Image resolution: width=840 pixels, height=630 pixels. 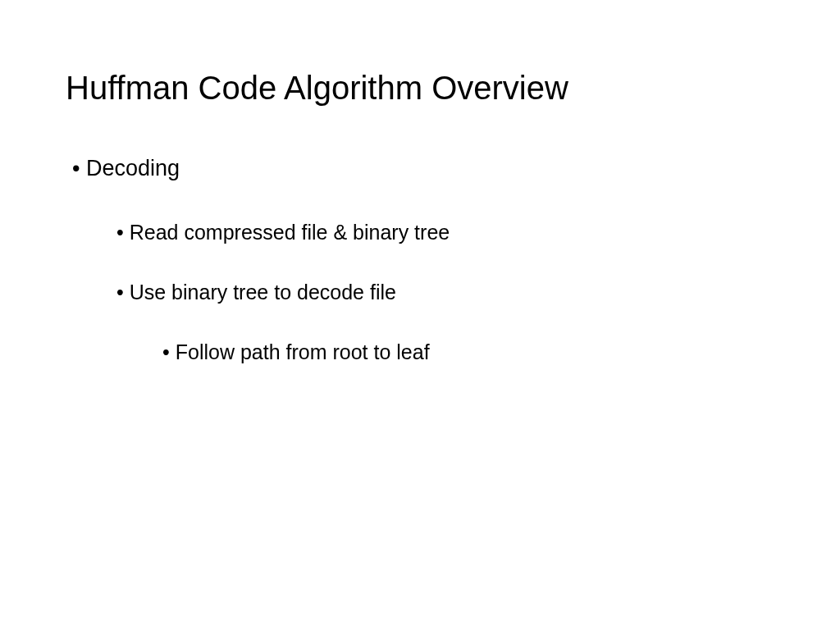 I want to click on bullet-text: Decoding, so click(x=133, y=168).